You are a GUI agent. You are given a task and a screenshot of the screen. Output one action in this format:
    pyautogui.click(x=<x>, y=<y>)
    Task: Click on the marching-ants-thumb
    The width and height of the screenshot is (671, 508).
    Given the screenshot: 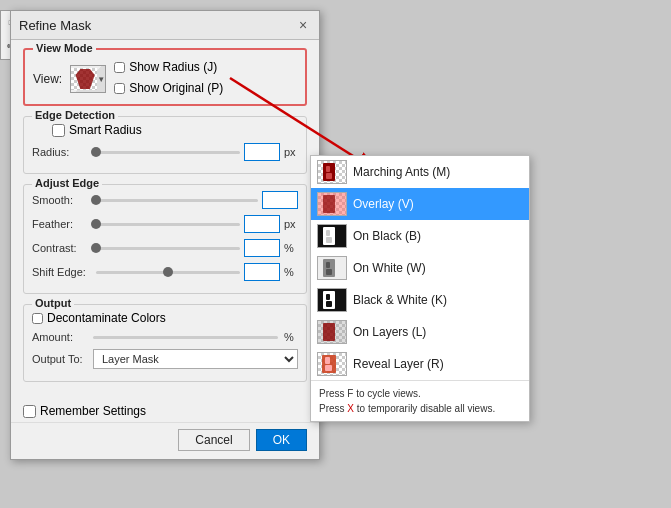 What is the action you would take?
    pyautogui.click(x=332, y=172)
    